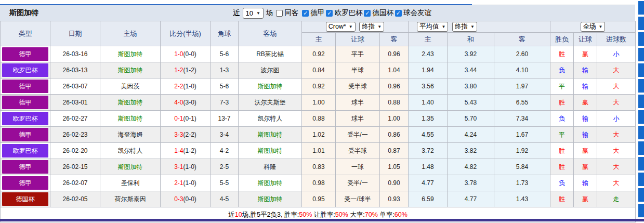 Image resolution: width=644 pixels, height=223 pixels. I want to click on halftime-score: (0-0), so click(190, 199).